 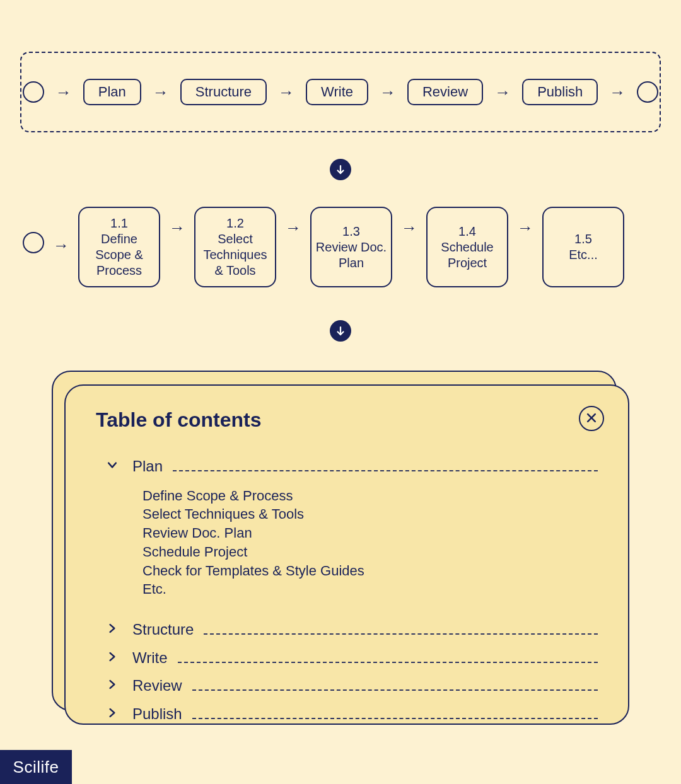 What do you see at coordinates (150, 658) in the screenshot?
I see `toc-item-label: Write` at bounding box center [150, 658].